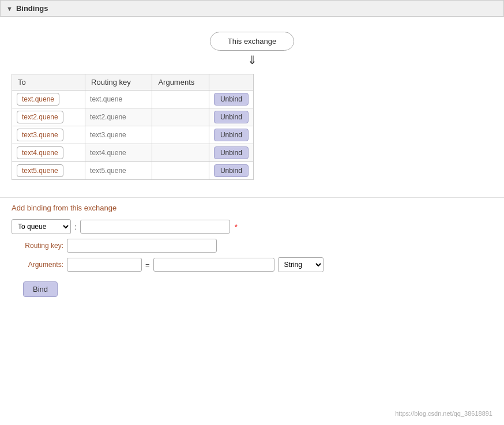  I want to click on equals-sign: =, so click(148, 265).